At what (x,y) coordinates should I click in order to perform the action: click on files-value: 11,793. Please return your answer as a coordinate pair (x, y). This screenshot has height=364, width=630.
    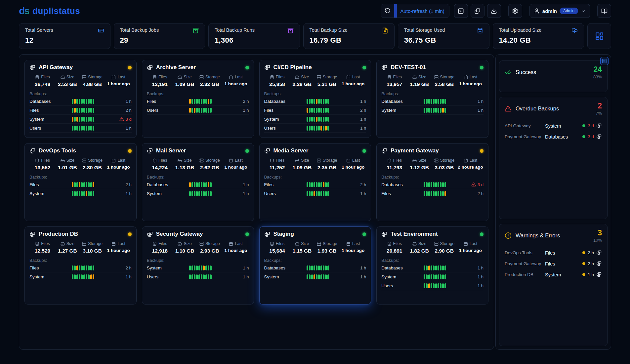
    Looking at the image, I should click on (394, 168).